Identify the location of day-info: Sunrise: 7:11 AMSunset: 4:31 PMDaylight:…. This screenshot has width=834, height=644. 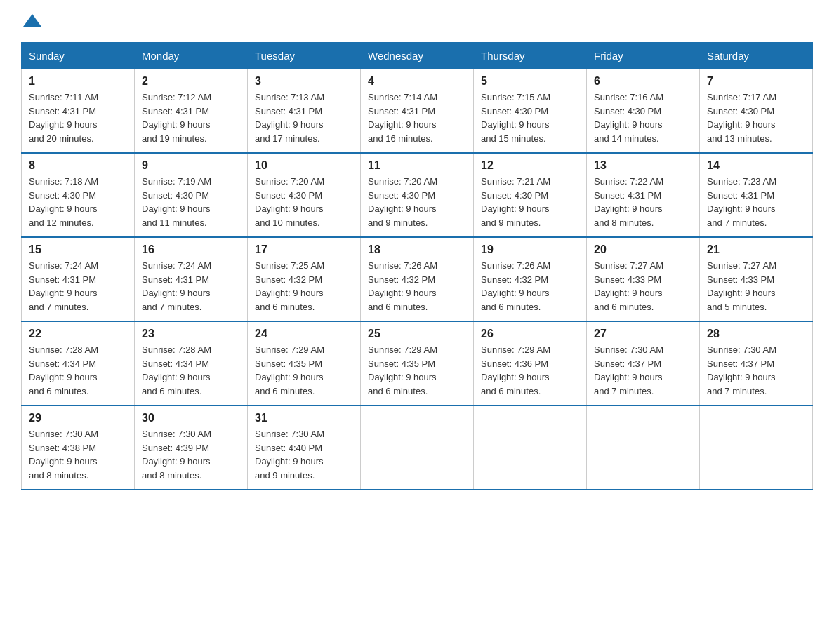
(78, 118).